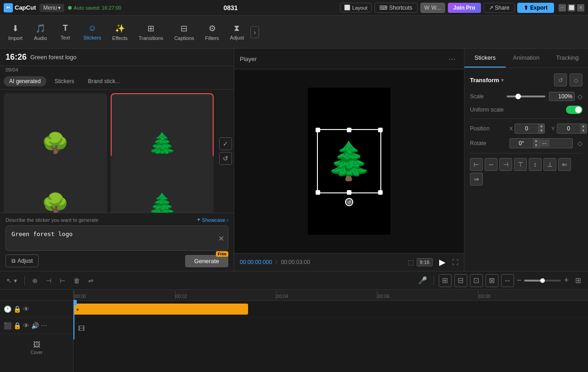 The image size is (588, 372). I want to click on tool-audio: 🎵 Audio, so click(40, 32).